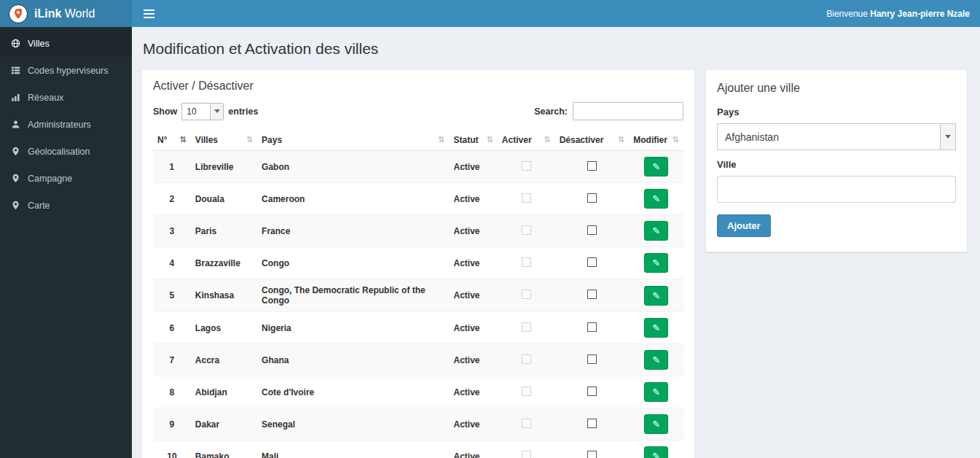 The height and width of the screenshot is (458, 980). What do you see at coordinates (16, 44) in the screenshot?
I see `globe-icon` at bounding box center [16, 44].